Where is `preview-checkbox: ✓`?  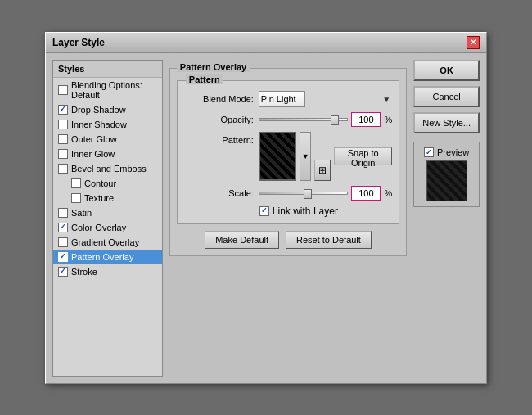 preview-checkbox: ✓ is located at coordinates (429, 152).